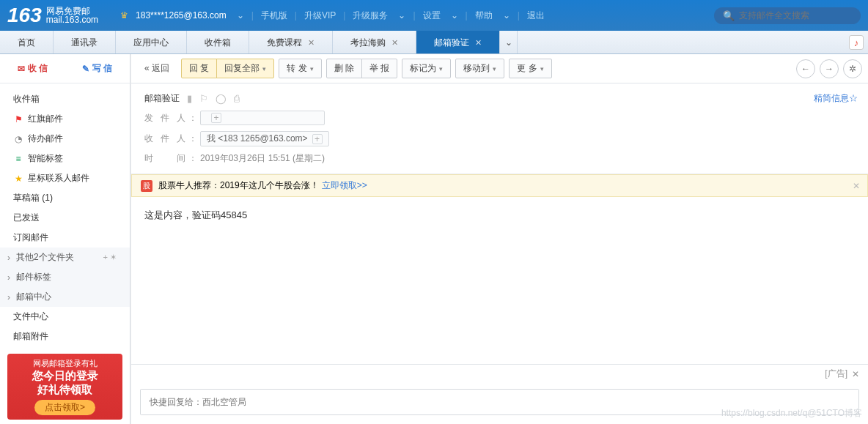 The height and width of the screenshot is (424, 868). I want to click on tab-home: 首页, so click(26, 42).